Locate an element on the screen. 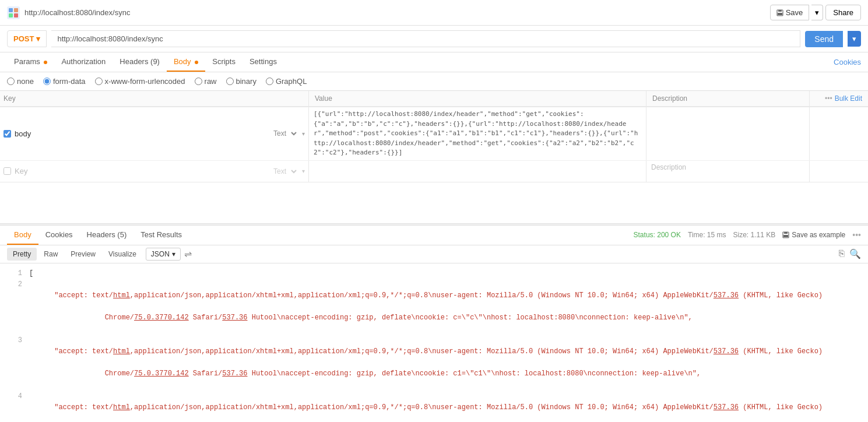 Image resolution: width=868 pixels, height=422 pixels. request-bar: POST ▾ Send ▾ is located at coordinates (434, 39).